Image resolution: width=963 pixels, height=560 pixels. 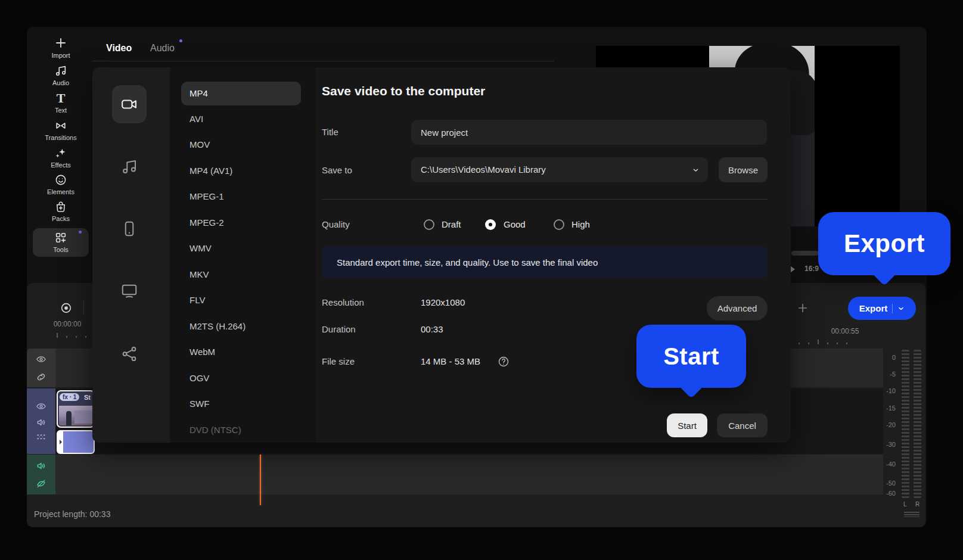 What do you see at coordinates (129, 167) in the screenshot?
I see `category-audio` at bounding box center [129, 167].